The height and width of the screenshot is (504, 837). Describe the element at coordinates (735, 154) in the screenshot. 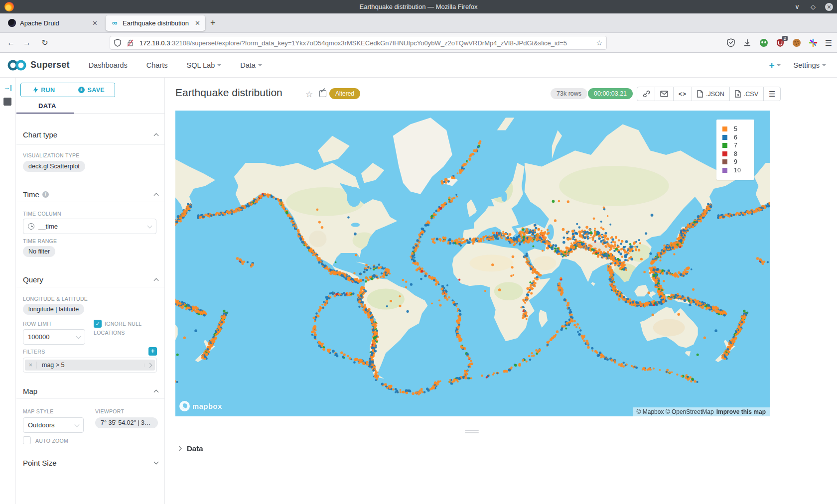

I see `legend-item: 8` at that location.